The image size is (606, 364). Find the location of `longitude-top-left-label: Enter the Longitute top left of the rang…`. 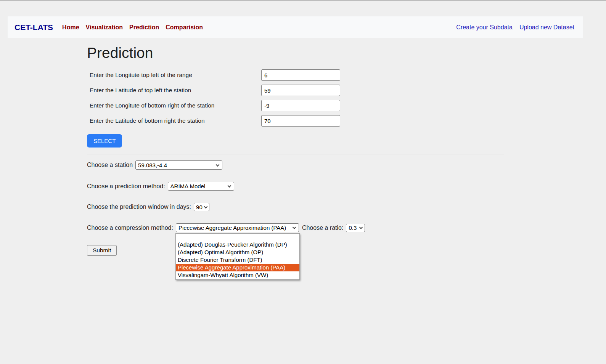

longitude-top-left-label: Enter the Longitute top left of the rang… is located at coordinates (174, 75).